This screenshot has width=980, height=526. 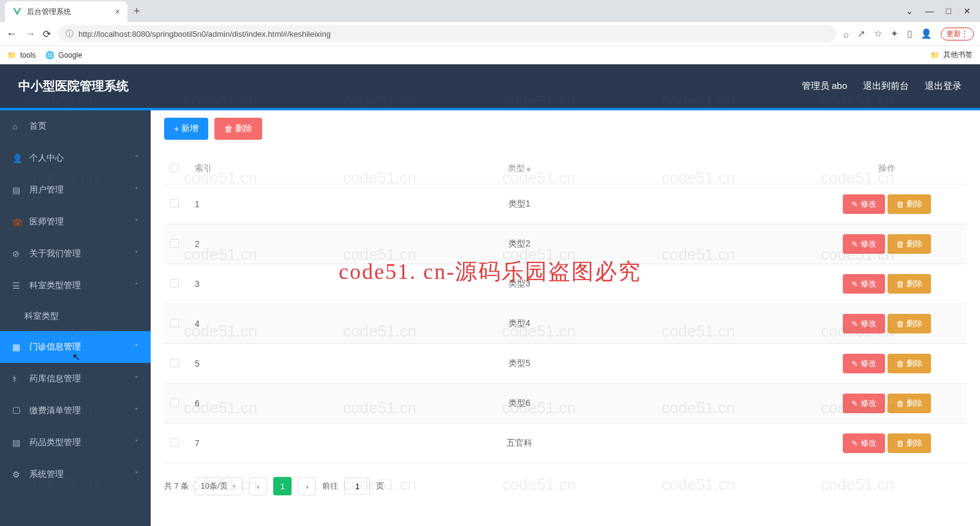 I want to click on new-tab-button: +, so click(x=137, y=11).